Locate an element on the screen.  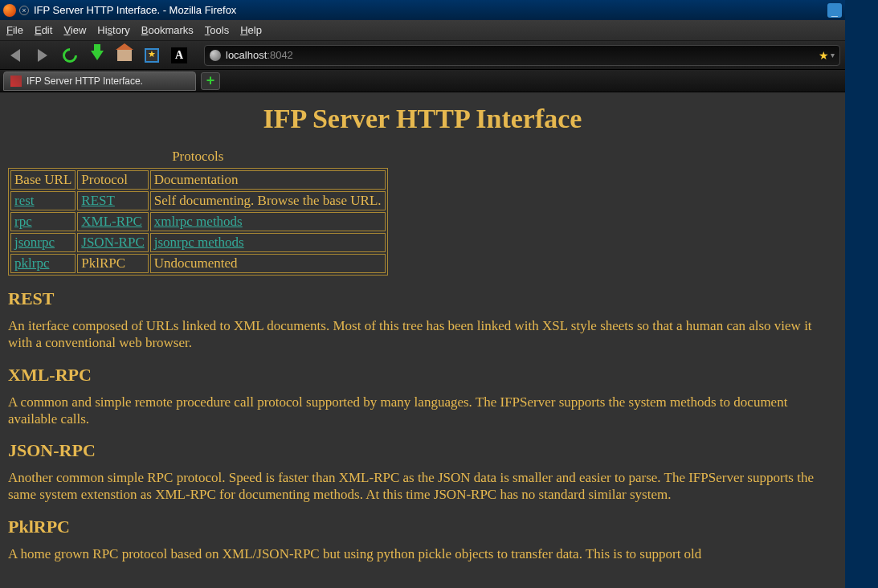
menu-bookmarks: Bookmarks is located at coordinates (167, 31).